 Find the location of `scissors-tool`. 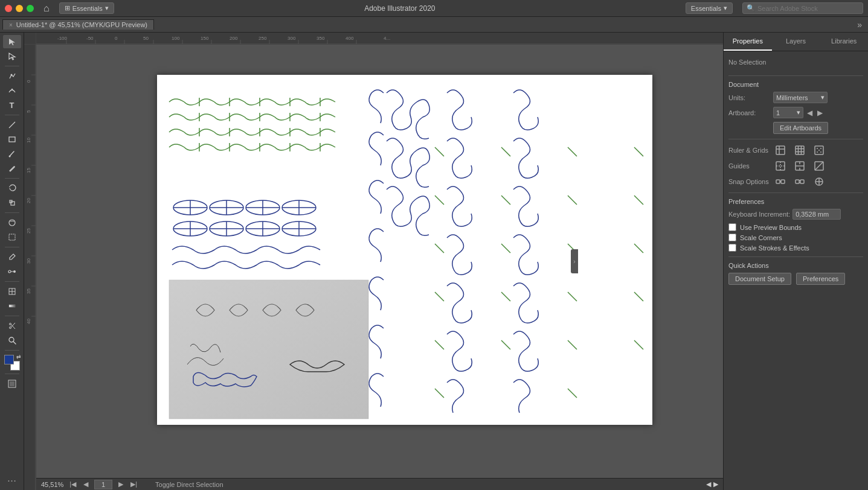

scissors-tool is located at coordinates (12, 326).